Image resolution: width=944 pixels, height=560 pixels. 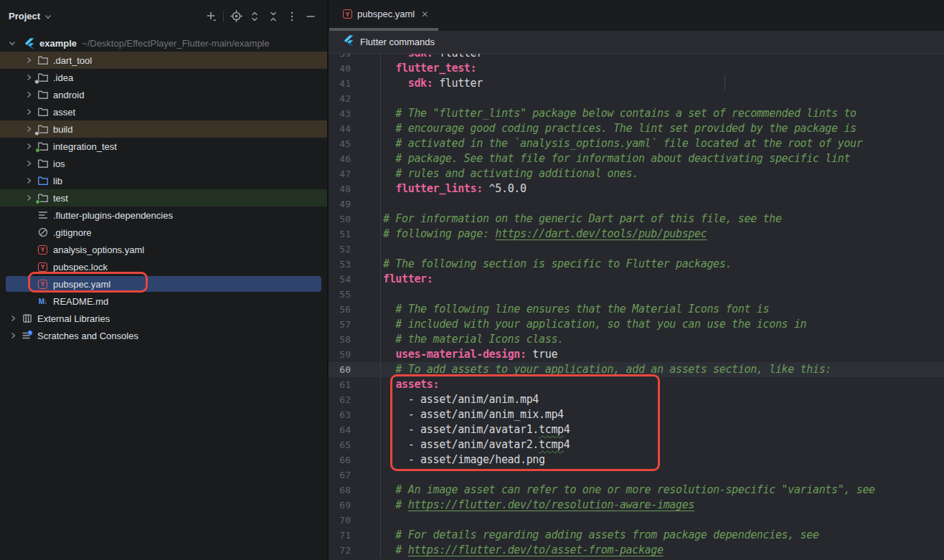 I want to click on code-line-text: # https://flutter.dev/to/resolution-awar…, so click(x=538, y=505).